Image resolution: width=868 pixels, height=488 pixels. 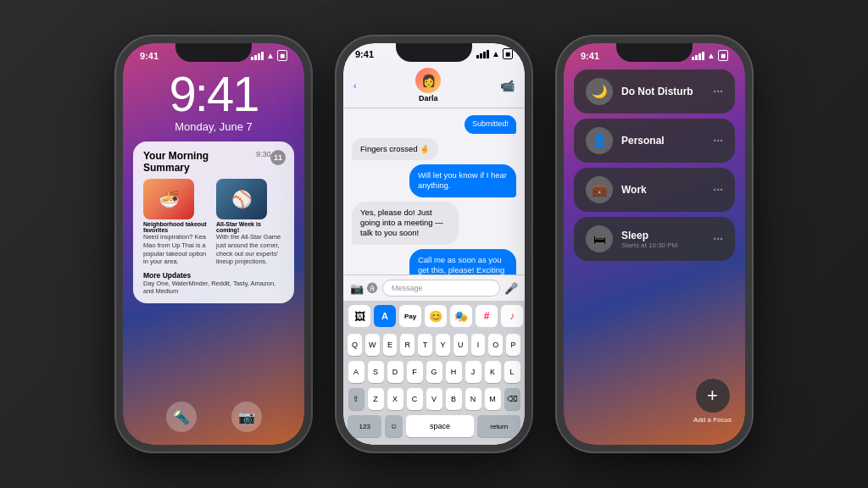 What do you see at coordinates (495, 54) in the screenshot?
I see `msg-status-icons: ▲ ■` at bounding box center [495, 54].